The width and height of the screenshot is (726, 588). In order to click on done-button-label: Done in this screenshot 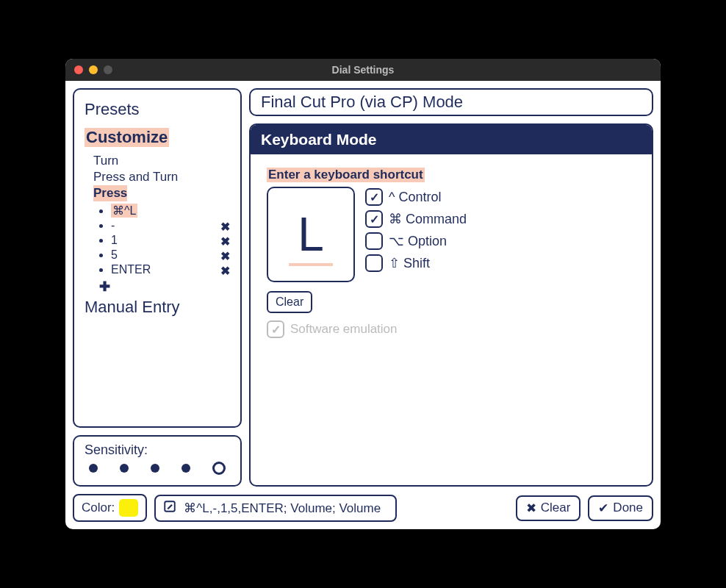, I will do `click(628, 508)`.